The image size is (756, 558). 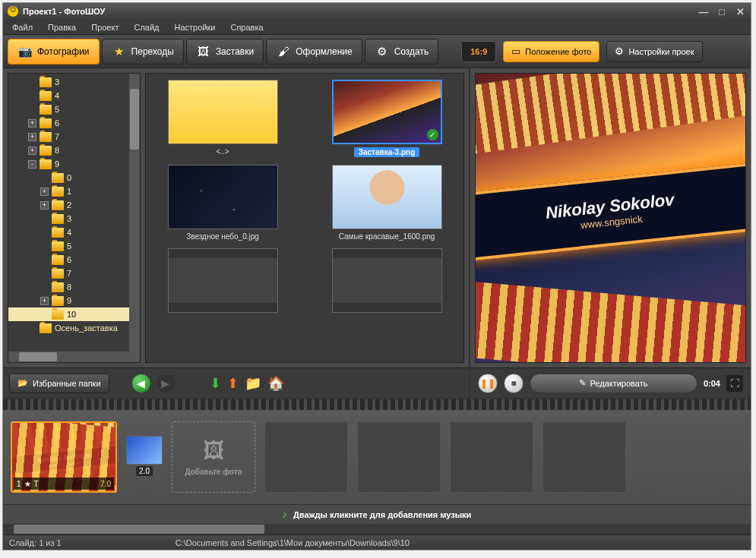 I want to click on favorites-button: 📂 Избранные папки, so click(x=59, y=383).